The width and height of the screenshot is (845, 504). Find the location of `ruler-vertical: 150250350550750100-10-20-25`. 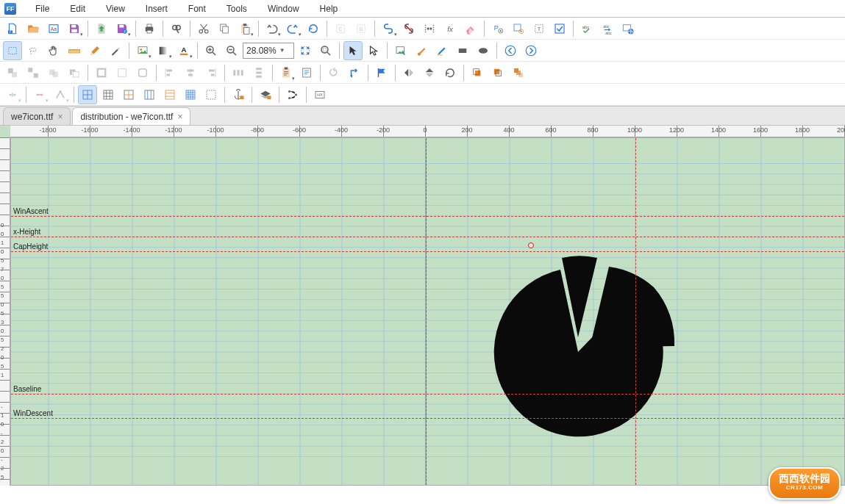

ruler-vertical: 150250350550750100-10-20-25 is located at coordinates (5, 312).